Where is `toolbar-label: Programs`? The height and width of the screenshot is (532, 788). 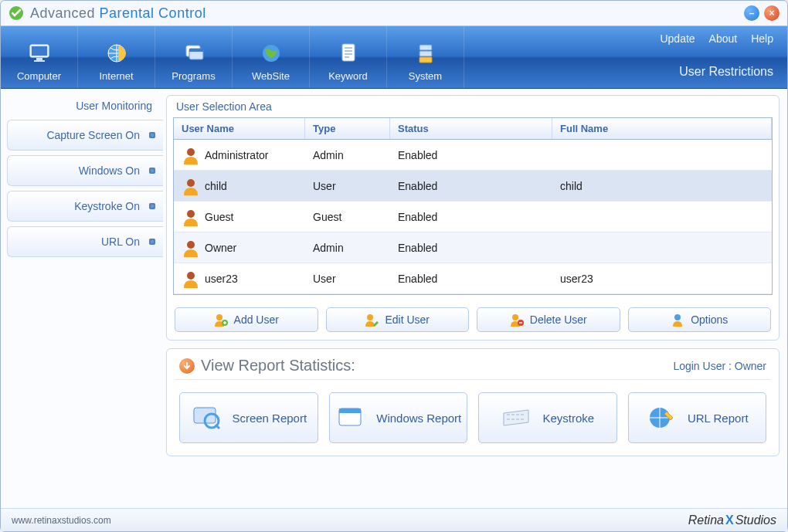
toolbar-label: Programs is located at coordinates (193, 76).